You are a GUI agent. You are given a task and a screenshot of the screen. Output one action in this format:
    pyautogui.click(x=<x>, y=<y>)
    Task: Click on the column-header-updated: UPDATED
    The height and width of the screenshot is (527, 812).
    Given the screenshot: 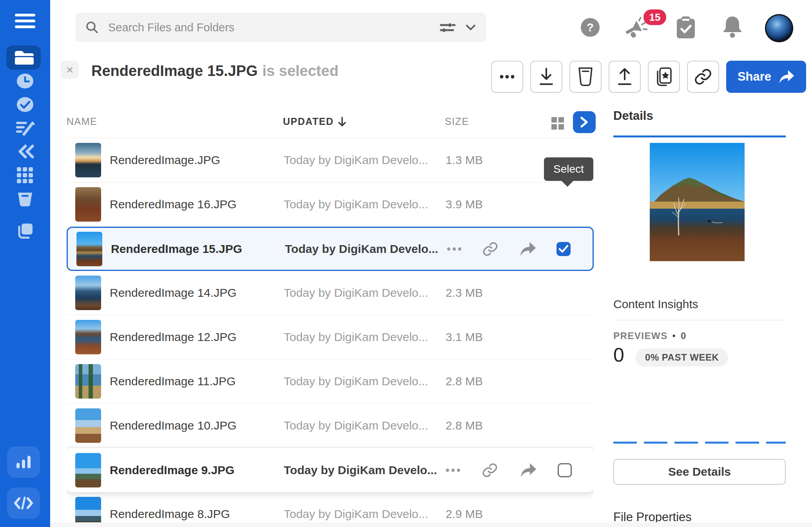 What is the action you would take?
    pyautogui.click(x=315, y=121)
    